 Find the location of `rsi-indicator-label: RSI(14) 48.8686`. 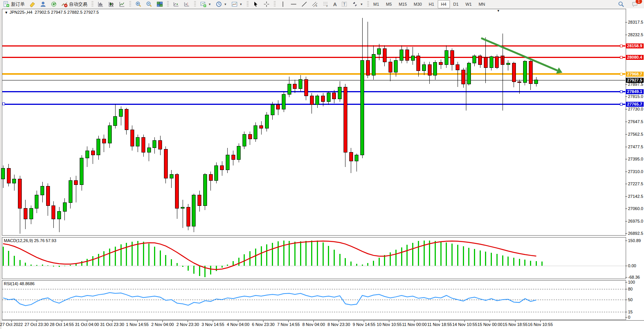

rsi-indicator-label: RSI(14) 48.8686 is located at coordinates (19, 284).